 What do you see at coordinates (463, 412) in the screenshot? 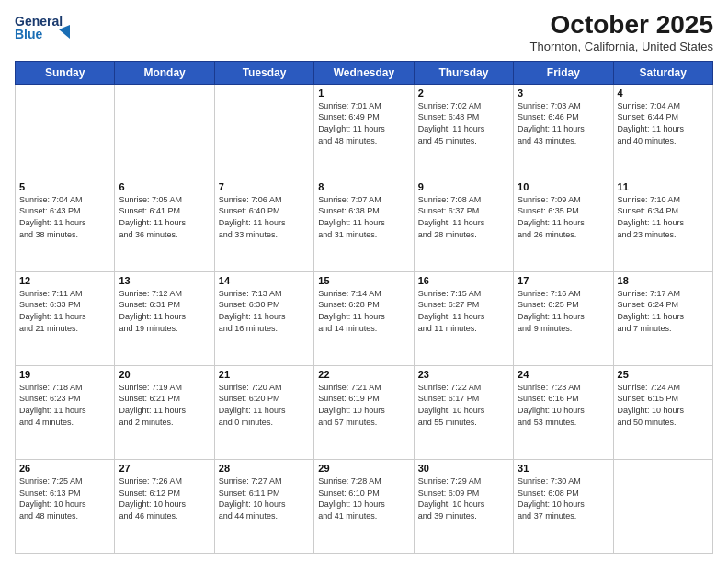
I see `table-row: 23Sunrise: 7:22 AMSunset: 6:17 PMDayligh…` at bounding box center [463, 412].